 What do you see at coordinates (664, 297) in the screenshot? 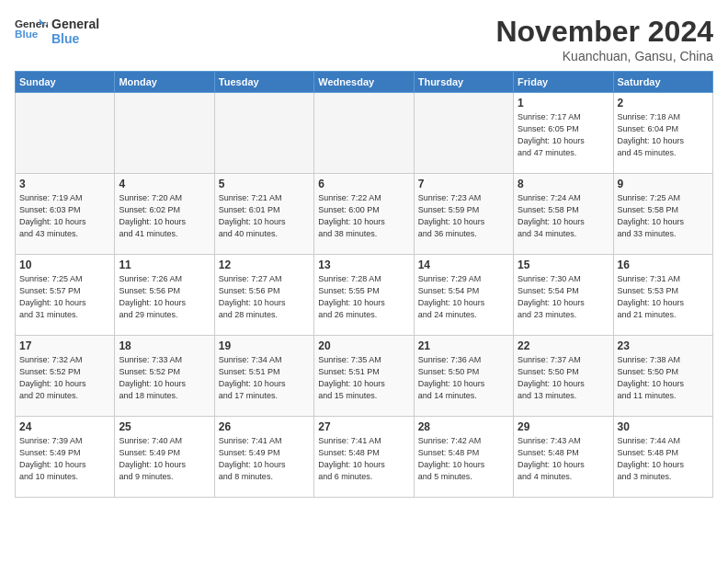
I see `day-info: Sunrise: 7:31 AM Sunset: 5:53 PM Dayligh…` at bounding box center [664, 297].